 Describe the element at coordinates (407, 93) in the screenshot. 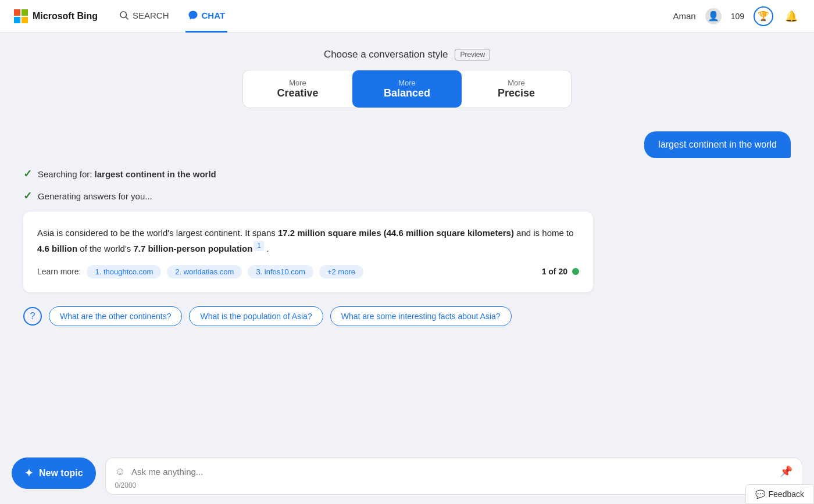

I see `balanced-label: Balanced` at that location.